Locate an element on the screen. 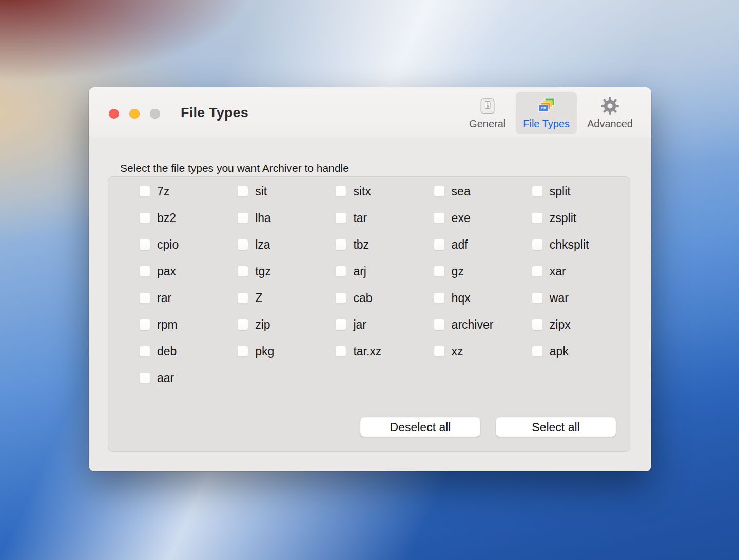 The image size is (739, 560). file-type-rpm: rpm is located at coordinates (188, 325).